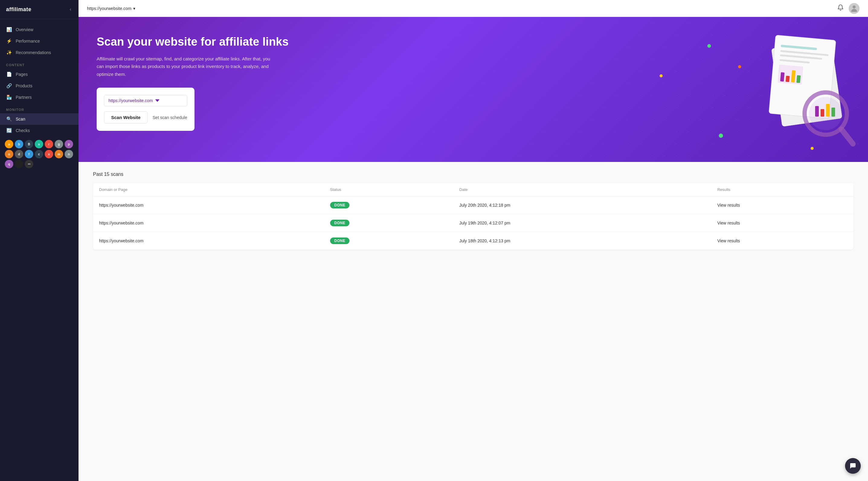 This screenshot has width=868, height=481. What do you see at coordinates (39, 108) in the screenshot?
I see `monitor-section-label: MONITOR` at bounding box center [39, 108].